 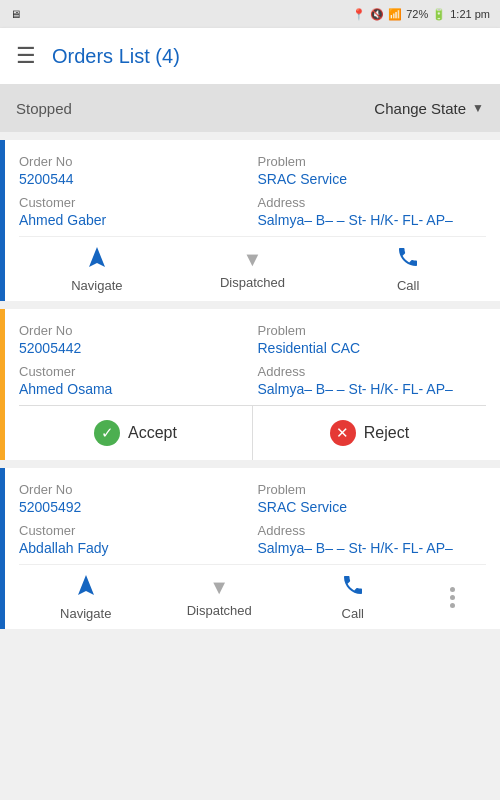 What do you see at coordinates (134, 530) in the screenshot?
I see `customer-label-3: Customer` at bounding box center [134, 530].